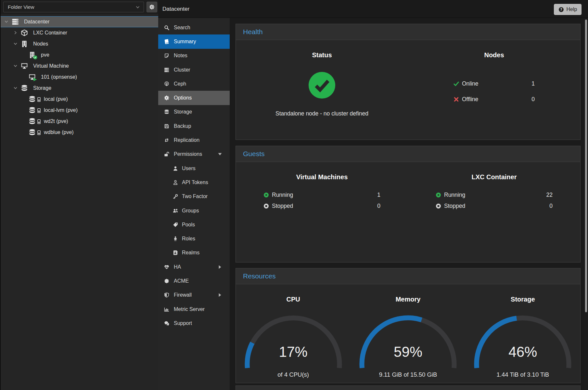 The width and height of the screenshot is (588, 390). I want to click on building-icon, so click(24, 44).